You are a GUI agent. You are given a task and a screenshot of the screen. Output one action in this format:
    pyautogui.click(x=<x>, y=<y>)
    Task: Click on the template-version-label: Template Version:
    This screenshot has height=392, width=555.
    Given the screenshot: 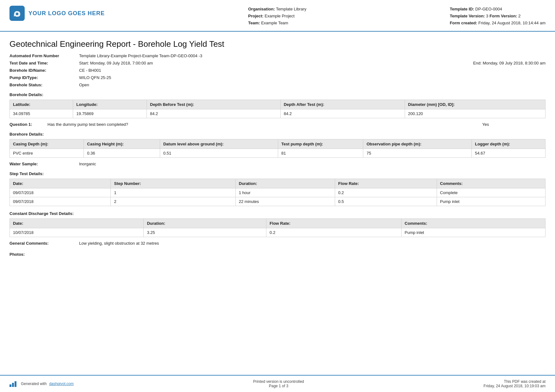 What is the action you would take?
    pyautogui.click(x=467, y=16)
    